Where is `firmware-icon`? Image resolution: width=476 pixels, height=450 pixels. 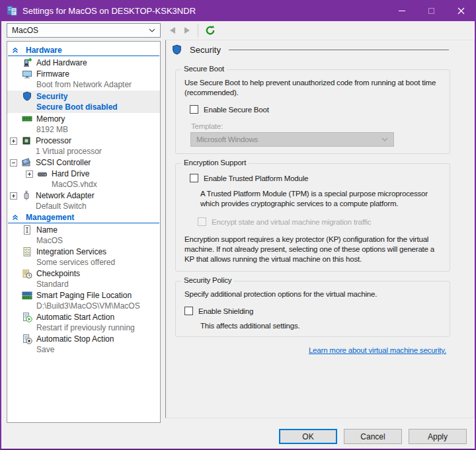 firmware-icon is located at coordinates (27, 74).